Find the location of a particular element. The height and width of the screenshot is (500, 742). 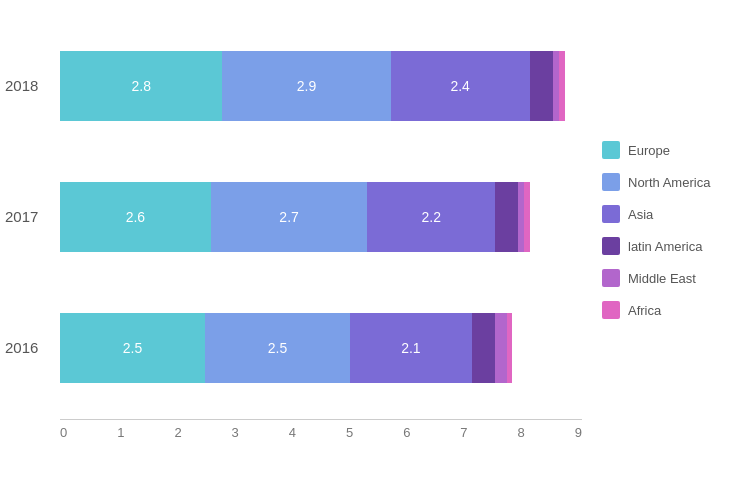

legend-label: latin America is located at coordinates (665, 246).